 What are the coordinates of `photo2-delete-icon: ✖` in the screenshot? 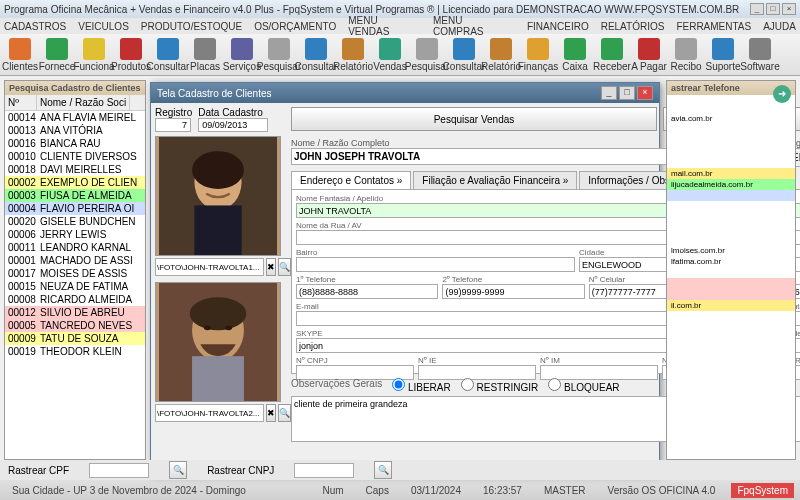 It's located at (271, 413).